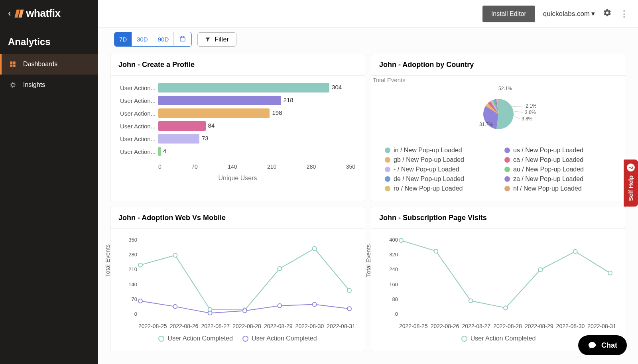  I want to click on range-7d: 7D, so click(123, 39).